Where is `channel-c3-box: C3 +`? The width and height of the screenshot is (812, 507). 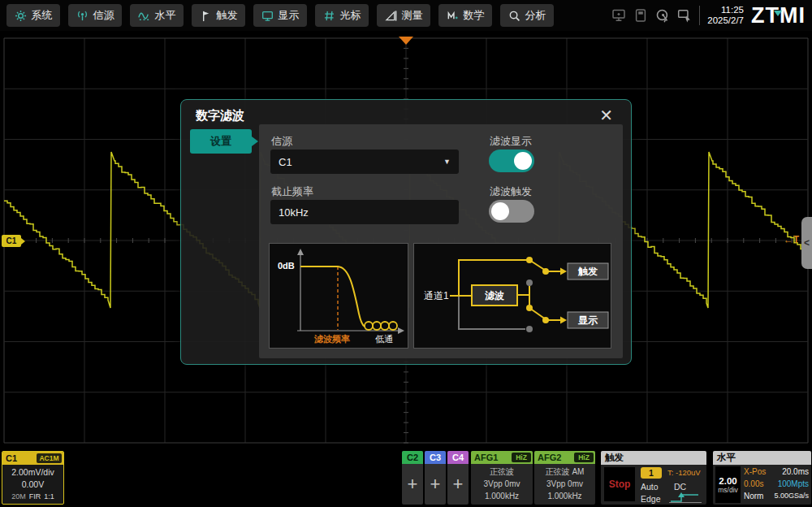
channel-c3-box: C3 + is located at coordinates (435, 478).